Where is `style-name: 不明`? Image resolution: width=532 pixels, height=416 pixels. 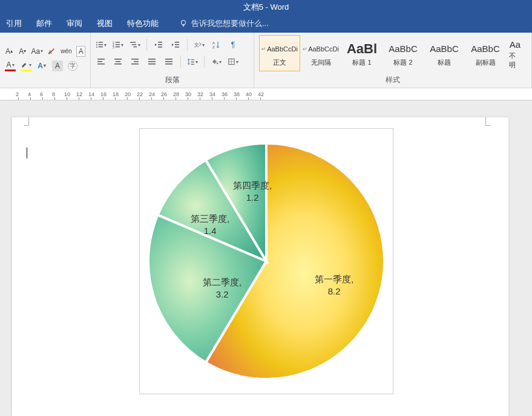 style-name: 不明 is located at coordinates (515, 60).